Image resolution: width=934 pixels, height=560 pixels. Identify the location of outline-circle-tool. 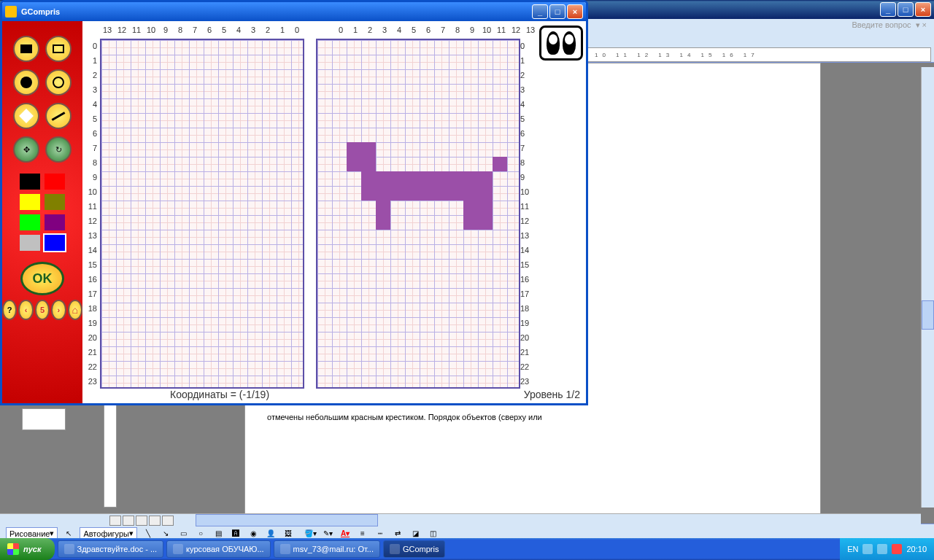
(58, 82).